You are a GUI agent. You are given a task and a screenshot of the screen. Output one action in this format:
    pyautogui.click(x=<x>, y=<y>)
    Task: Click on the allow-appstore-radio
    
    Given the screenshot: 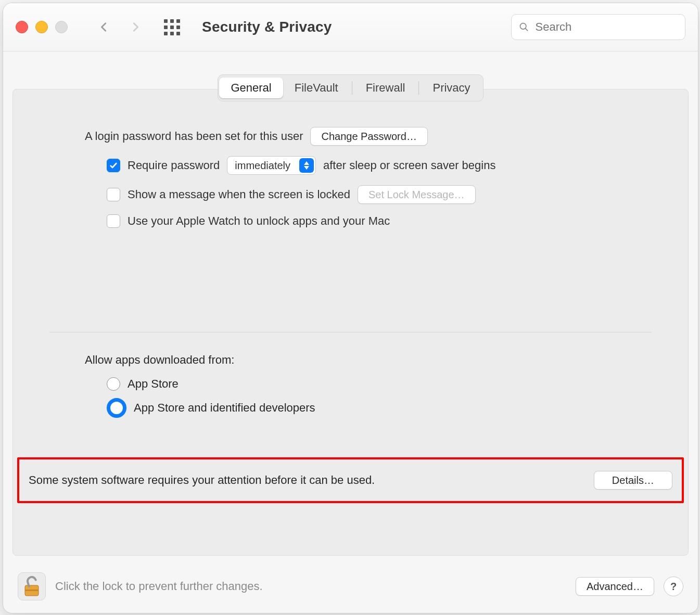 What is the action you would take?
    pyautogui.click(x=113, y=384)
    